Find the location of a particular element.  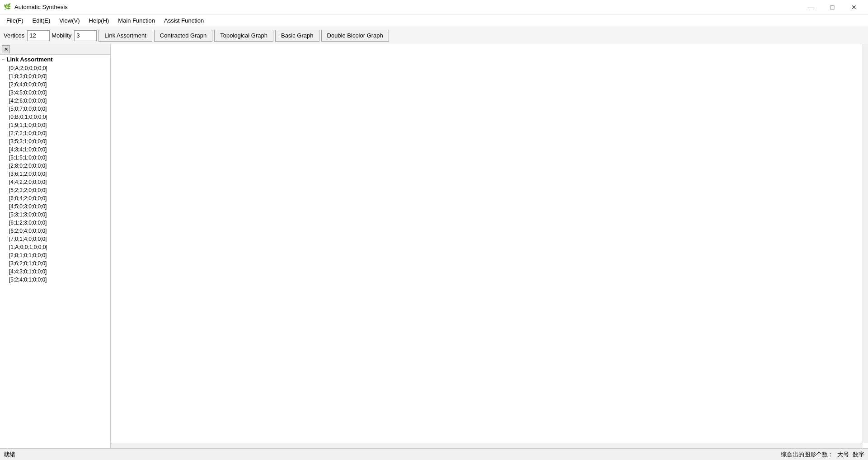

tree-item: [2;6;4;0;0;0;0;0] is located at coordinates (55, 84).